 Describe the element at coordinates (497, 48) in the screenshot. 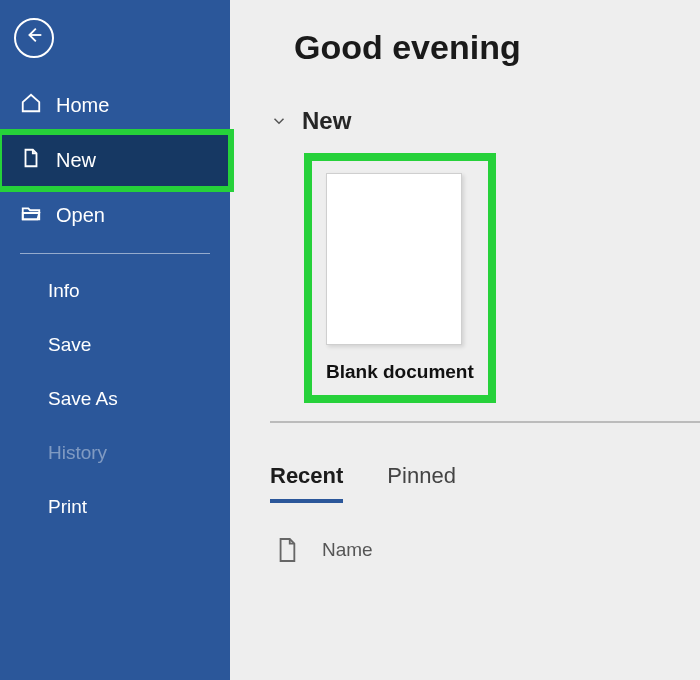

I see `page-title: Good evening` at that location.